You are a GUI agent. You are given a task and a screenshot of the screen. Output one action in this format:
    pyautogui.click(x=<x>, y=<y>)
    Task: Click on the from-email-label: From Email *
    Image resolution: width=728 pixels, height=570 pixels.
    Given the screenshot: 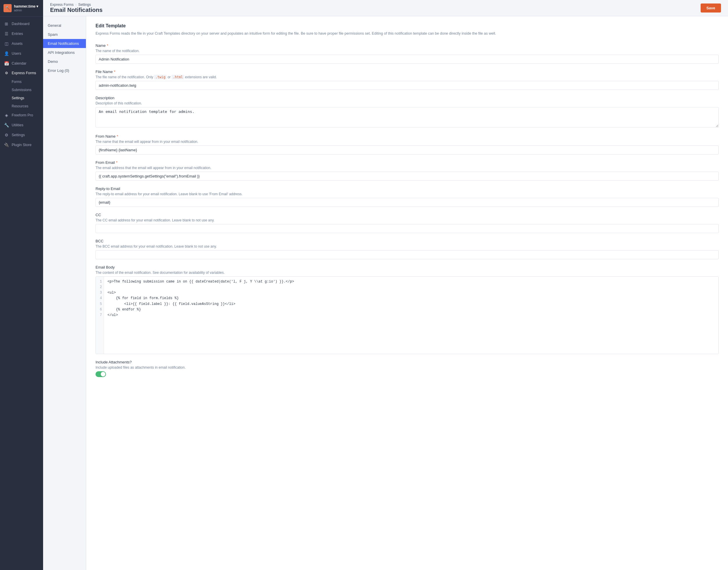 What is the action you would take?
    pyautogui.click(x=407, y=162)
    